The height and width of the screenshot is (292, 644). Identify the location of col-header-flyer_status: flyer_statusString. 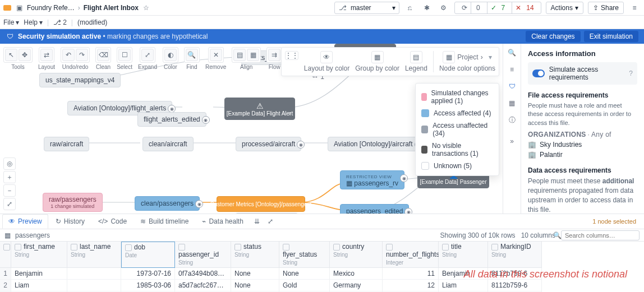
(305, 254).